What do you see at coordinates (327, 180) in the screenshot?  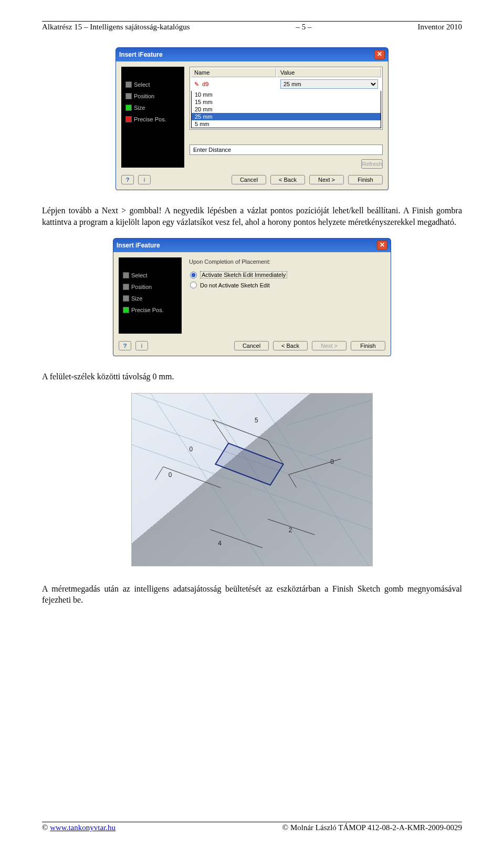 I see `next-button: Next >` at bounding box center [327, 180].